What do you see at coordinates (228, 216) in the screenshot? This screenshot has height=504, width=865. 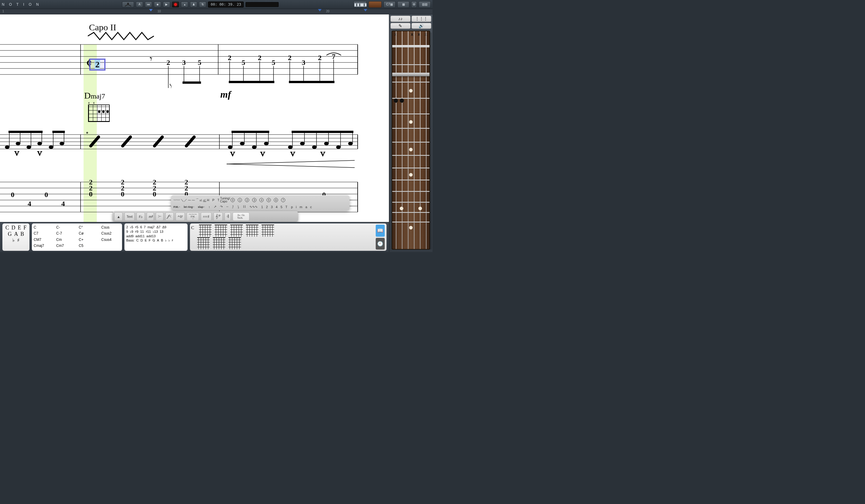 I see `repeat-group: 𝄇` at bounding box center [228, 216].